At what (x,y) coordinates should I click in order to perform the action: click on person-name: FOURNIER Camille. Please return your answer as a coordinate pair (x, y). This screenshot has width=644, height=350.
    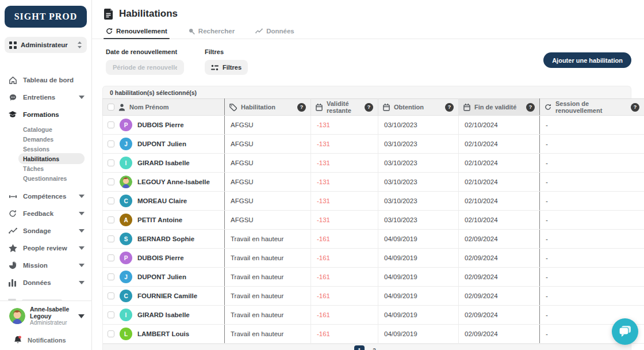
    Looking at the image, I should click on (167, 296).